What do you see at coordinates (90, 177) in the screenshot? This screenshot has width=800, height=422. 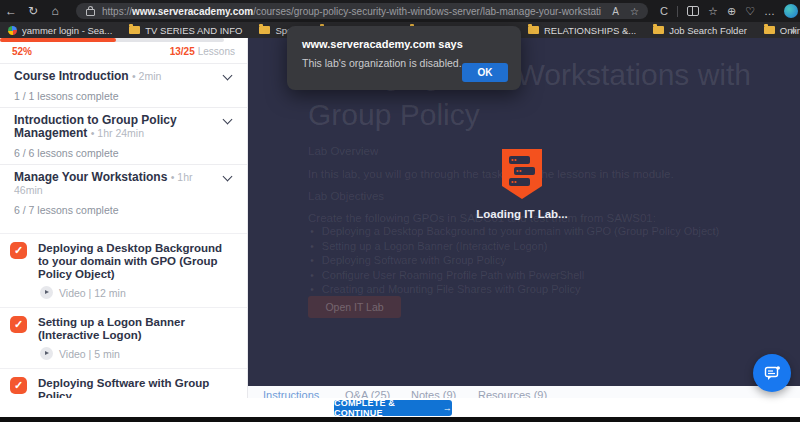 I see `section-title: Manage Your Workstations` at bounding box center [90, 177].